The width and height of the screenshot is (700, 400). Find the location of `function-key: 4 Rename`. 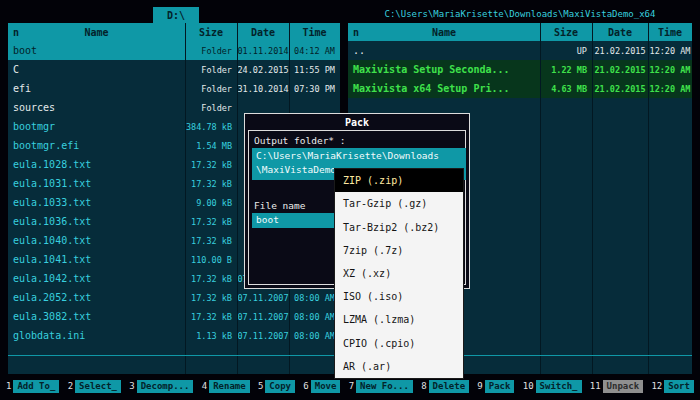

function-key: 4 Rename is located at coordinates (226, 386).